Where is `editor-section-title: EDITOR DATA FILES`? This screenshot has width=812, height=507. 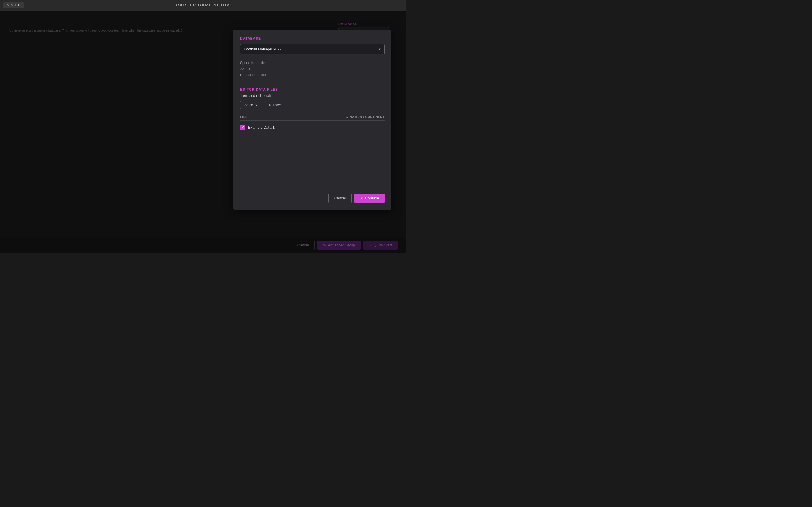
editor-section-title: EDITOR DATA FILES is located at coordinates (312, 90).